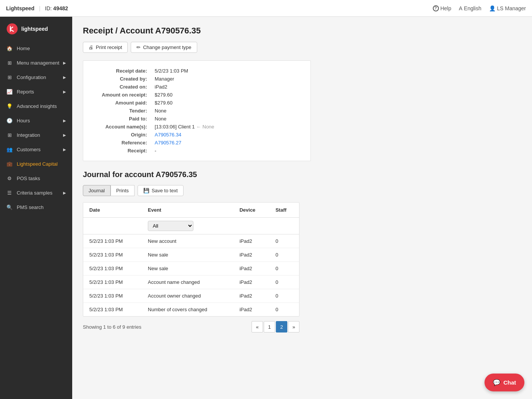 The height and width of the screenshot is (399, 532). I want to click on row6-date: 5/2/23 1:03 PM, so click(112, 310).